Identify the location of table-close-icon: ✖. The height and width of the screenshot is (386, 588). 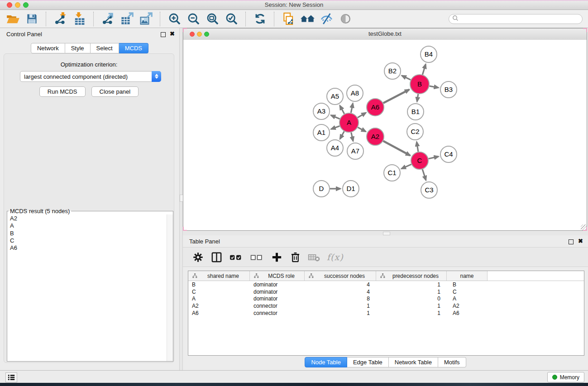
(580, 241).